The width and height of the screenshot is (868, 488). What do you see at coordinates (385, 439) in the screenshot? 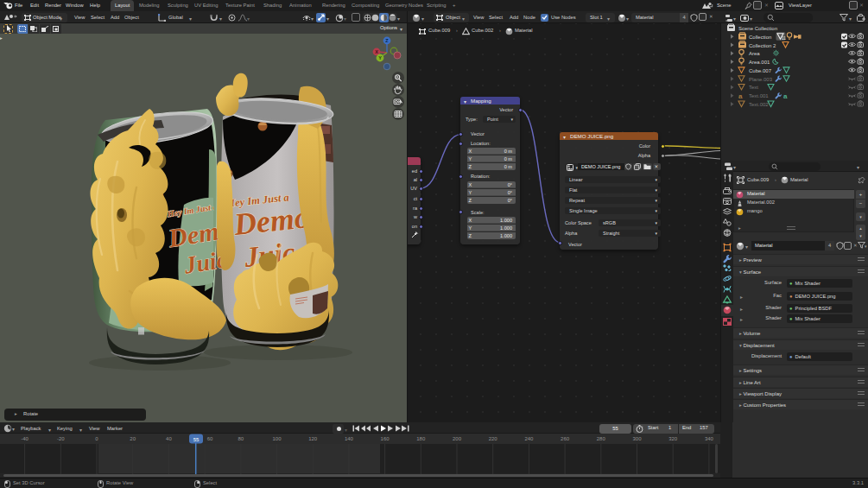
I see `svg-text: 160` at bounding box center [385, 439].